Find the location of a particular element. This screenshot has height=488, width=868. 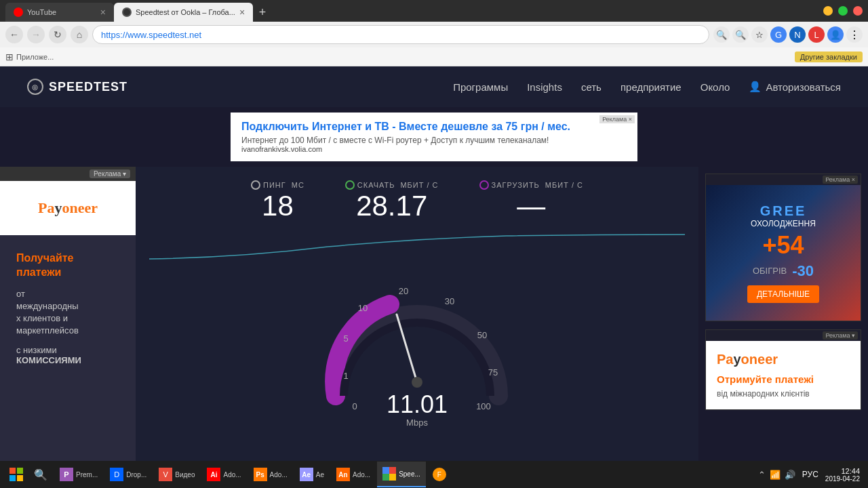

nav-programs: Программы is located at coordinates (480, 87).